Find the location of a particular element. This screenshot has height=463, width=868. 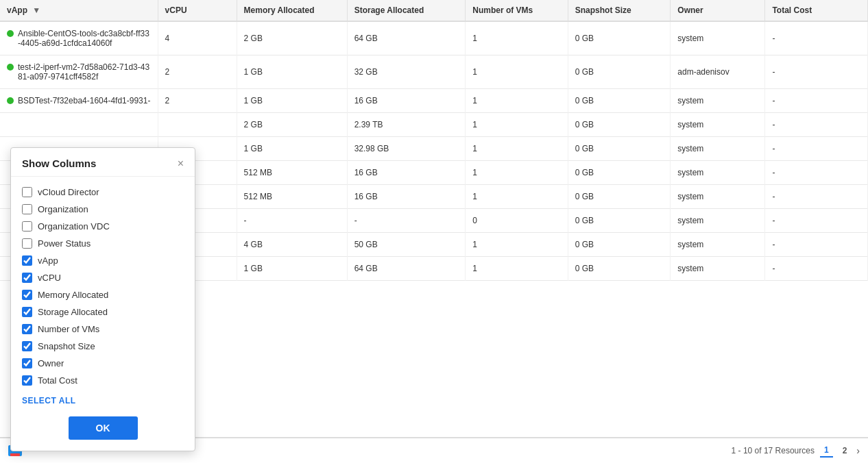

cell-vapp is located at coordinates (79, 125).